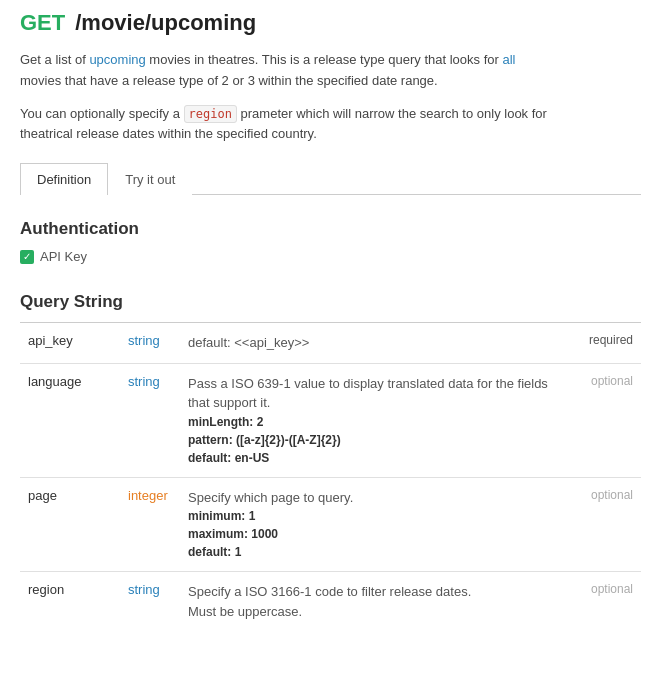  I want to click on param-badge-page: optional, so click(611, 524).